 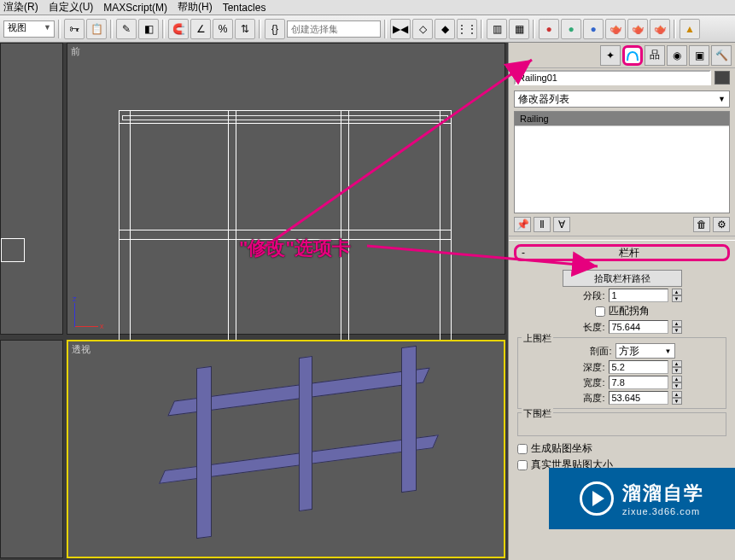 I want to click on hierarchy-tab-icon: 品, so click(x=655, y=55).